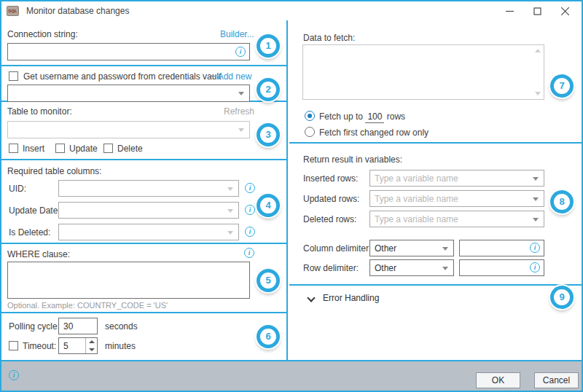 Image resolution: width=583 pixels, height=392 pixels. What do you see at coordinates (557, 380) in the screenshot?
I see `cancel-button: Cancel` at bounding box center [557, 380].